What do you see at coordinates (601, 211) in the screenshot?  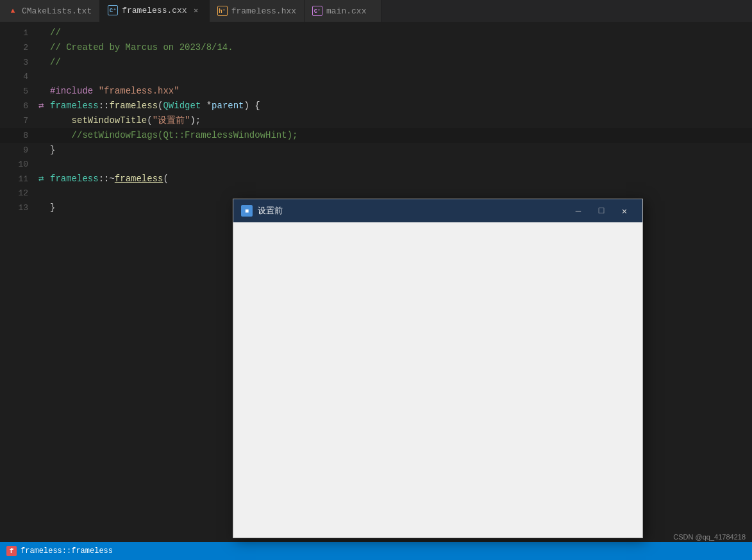 I see `popup-controls: — □ ✕` at bounding box center [601, 211].